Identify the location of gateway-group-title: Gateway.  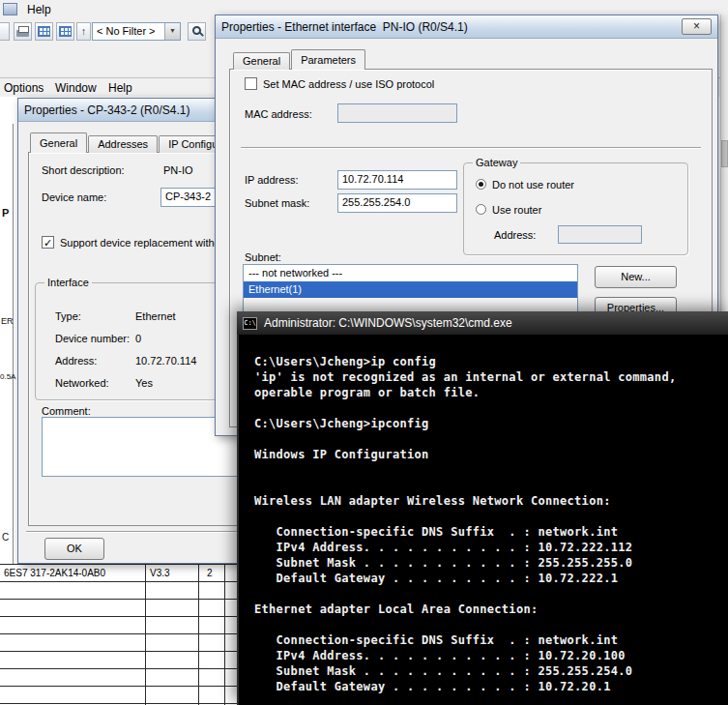
(497, 162).